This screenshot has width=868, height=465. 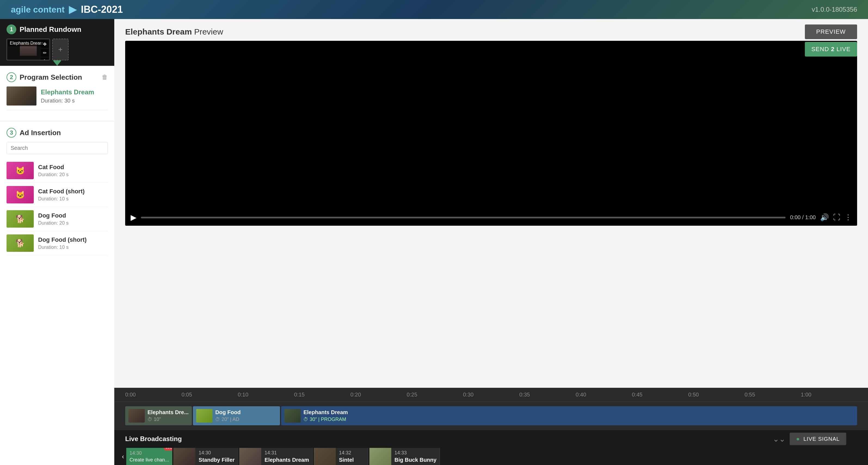 I want to click on time-mark: 0:50, so click(x=716, y=395).